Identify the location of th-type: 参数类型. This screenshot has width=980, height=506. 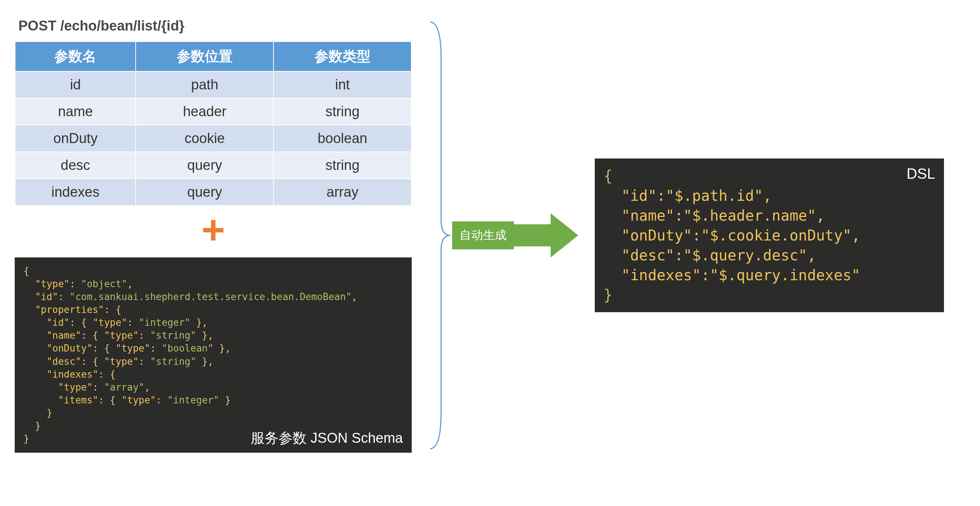
(342, 56).